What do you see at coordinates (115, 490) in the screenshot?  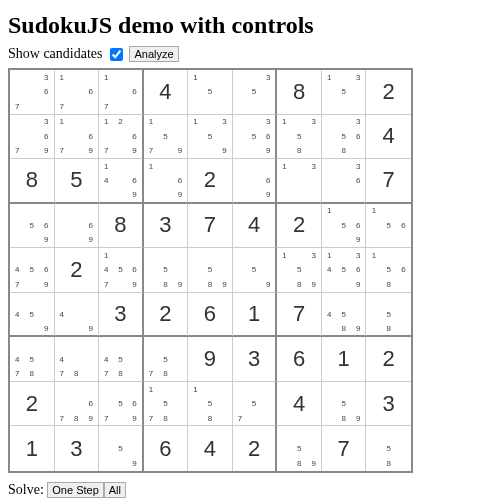 I see `solve-all-button: All` at bounding box center [115, 490].